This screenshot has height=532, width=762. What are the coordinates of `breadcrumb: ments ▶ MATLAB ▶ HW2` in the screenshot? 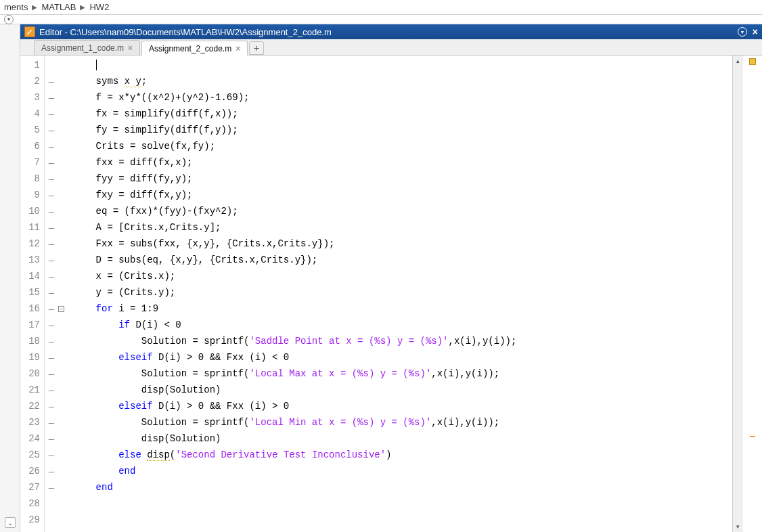 It's located at (381, 7).